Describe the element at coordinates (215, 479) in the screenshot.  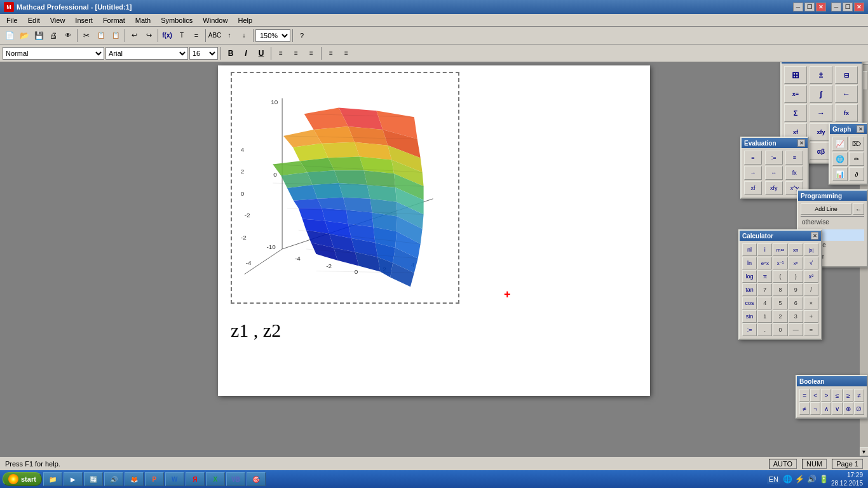
I see `taskbar-item-excel: X` at that location.